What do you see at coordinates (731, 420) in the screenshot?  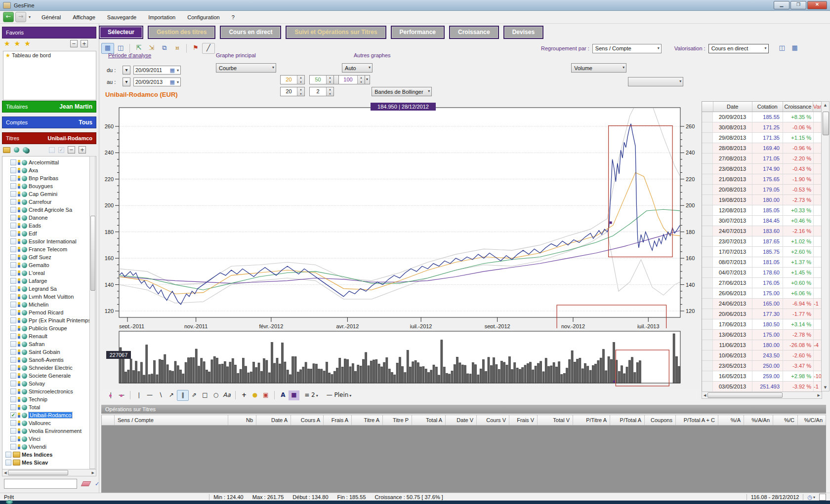 I see `ops-col-a: %/A` at bounding box center [731, 420].